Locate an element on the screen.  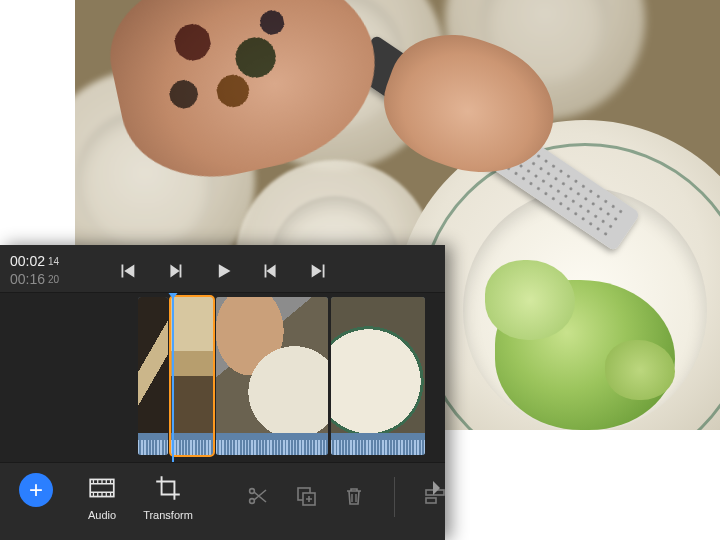
play-button is located at coordinates (223, 271).